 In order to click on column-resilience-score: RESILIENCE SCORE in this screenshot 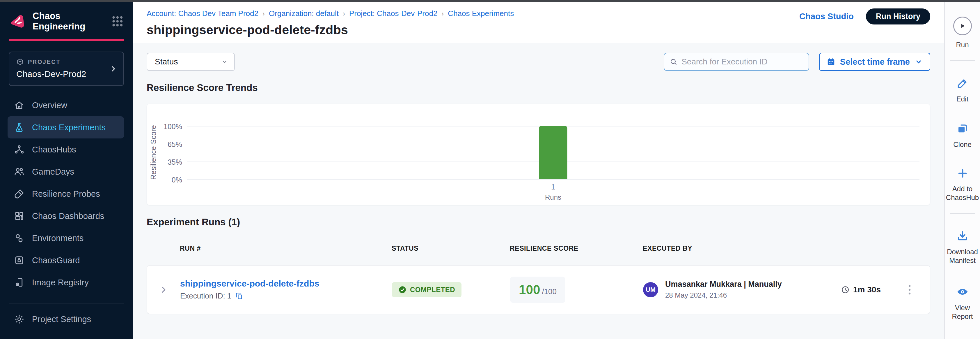, I will do `click(576, 248)`.